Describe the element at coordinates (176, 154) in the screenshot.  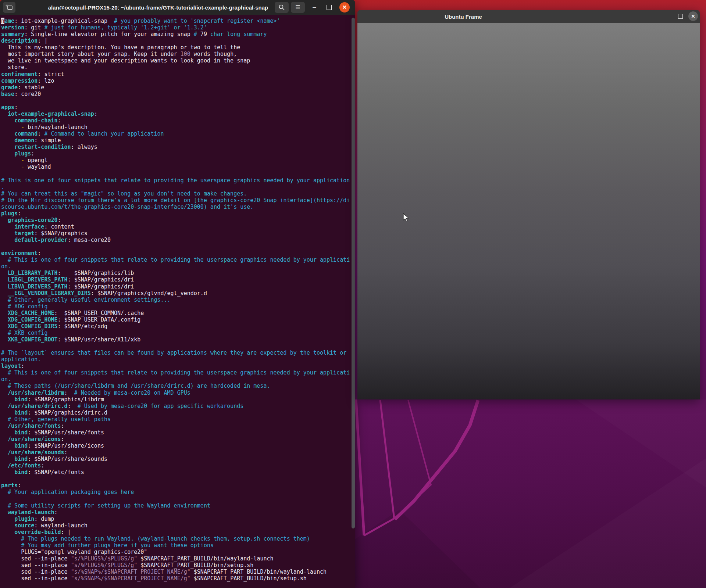
I see `editor-line: plugs:` at that location.